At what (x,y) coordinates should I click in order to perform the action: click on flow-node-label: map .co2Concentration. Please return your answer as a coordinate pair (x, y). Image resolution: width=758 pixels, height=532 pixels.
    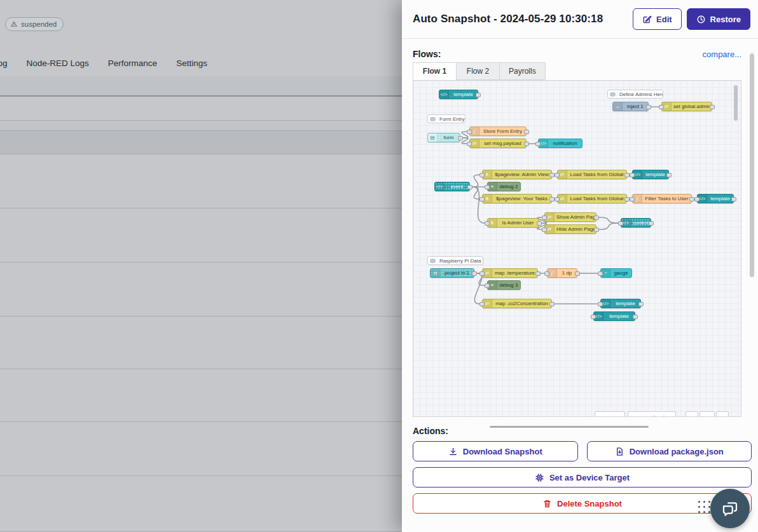
    Looking at the image, I should click on (521, 304).